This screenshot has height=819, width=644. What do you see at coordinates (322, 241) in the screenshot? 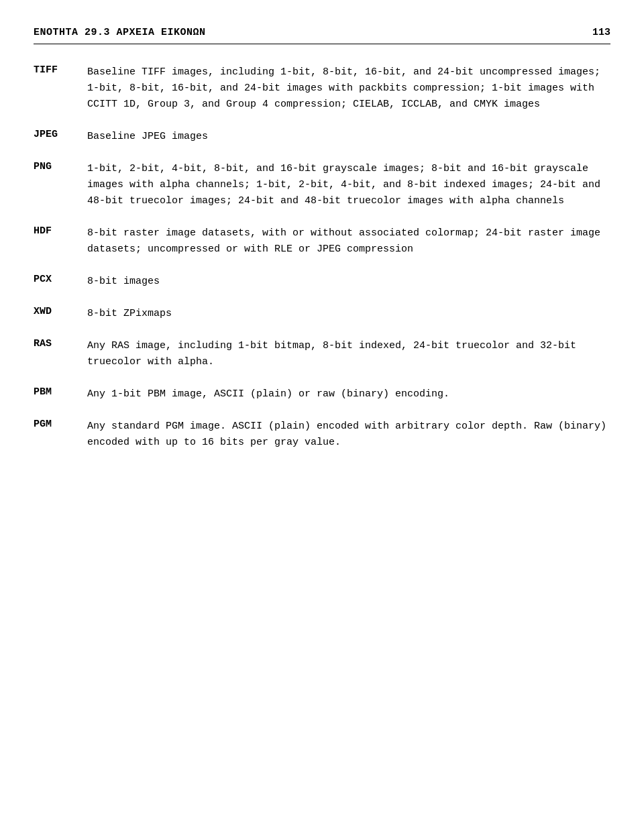
I see `entry-row: HDF8-bit raster image datasets, with or …` at bounding box center [322, 241].